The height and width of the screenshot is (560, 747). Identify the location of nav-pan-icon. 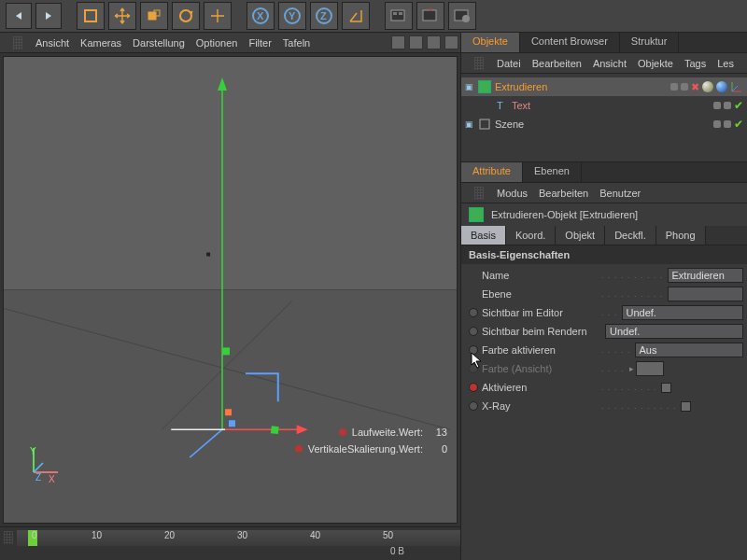
(398, 43).